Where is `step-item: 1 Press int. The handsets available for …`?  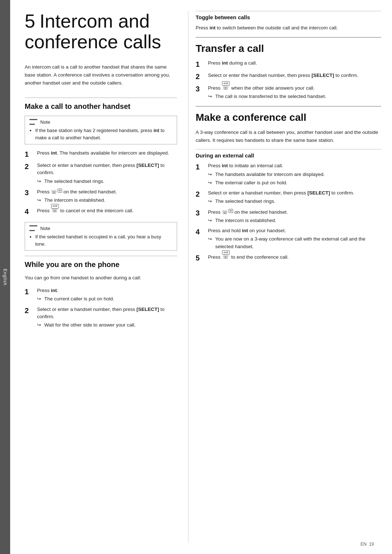
step-item: 1 Press int. The handsets available for … is located at coordinates (101, 154).